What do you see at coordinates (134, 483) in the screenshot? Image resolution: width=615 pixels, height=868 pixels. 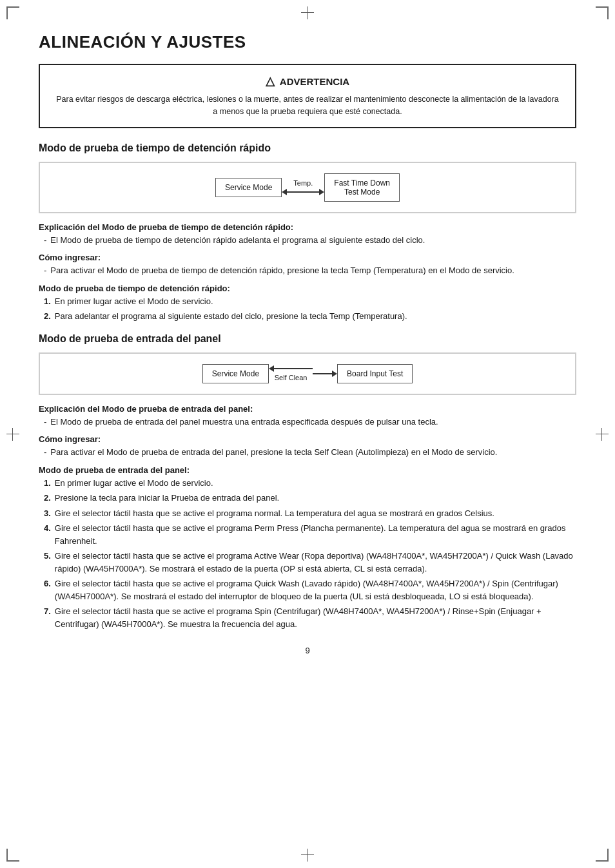 I see `section2-step-text-1: En primer lugar active el Modo de servic…` at bounding box center [134, 483].